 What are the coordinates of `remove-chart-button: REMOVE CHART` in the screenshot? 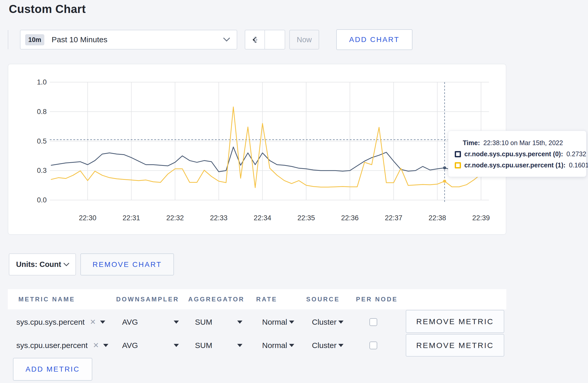 It's located at (127, 264).